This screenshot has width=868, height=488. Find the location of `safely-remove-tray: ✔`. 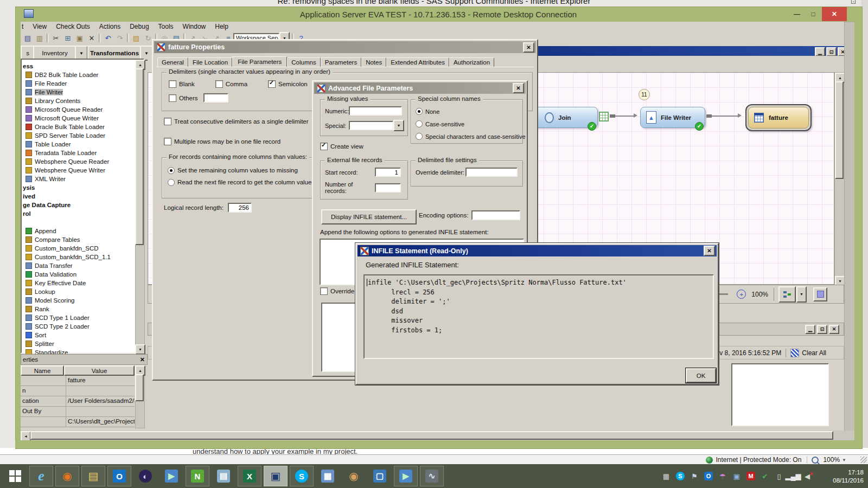

safely-remove-tray: ✔ is located at coordinates (765, 476).